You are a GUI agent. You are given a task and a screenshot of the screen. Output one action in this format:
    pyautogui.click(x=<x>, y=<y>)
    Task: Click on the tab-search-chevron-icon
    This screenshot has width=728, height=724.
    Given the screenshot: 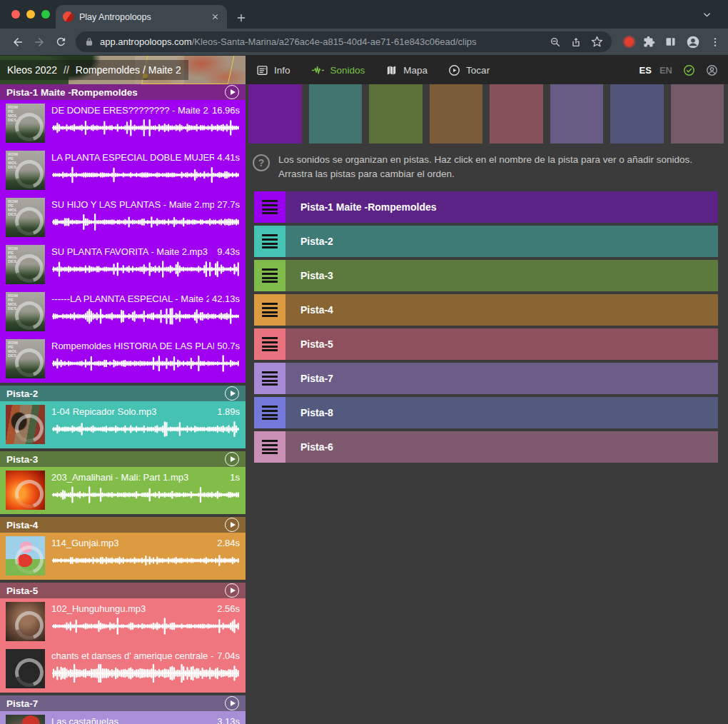 What is the action you would take?
    pyautogui.click(x=707, y=14)
    